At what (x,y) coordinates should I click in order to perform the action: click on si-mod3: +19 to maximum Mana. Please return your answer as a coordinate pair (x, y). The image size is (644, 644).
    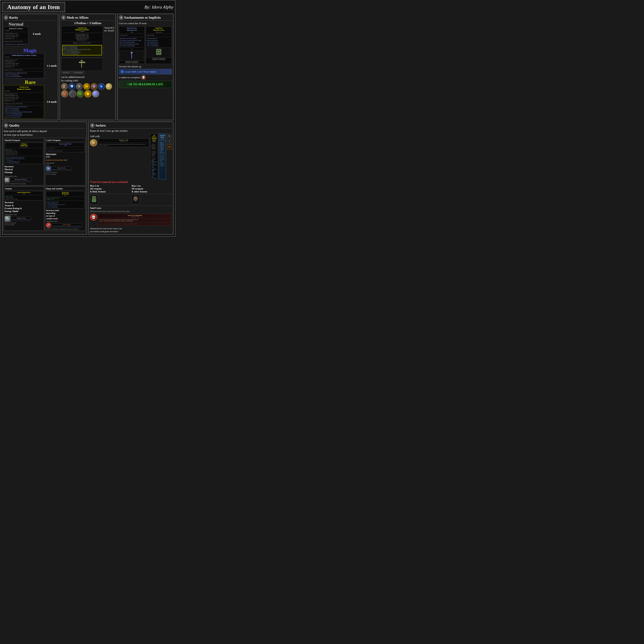
    Looking at the image, I should click on (154, 169).